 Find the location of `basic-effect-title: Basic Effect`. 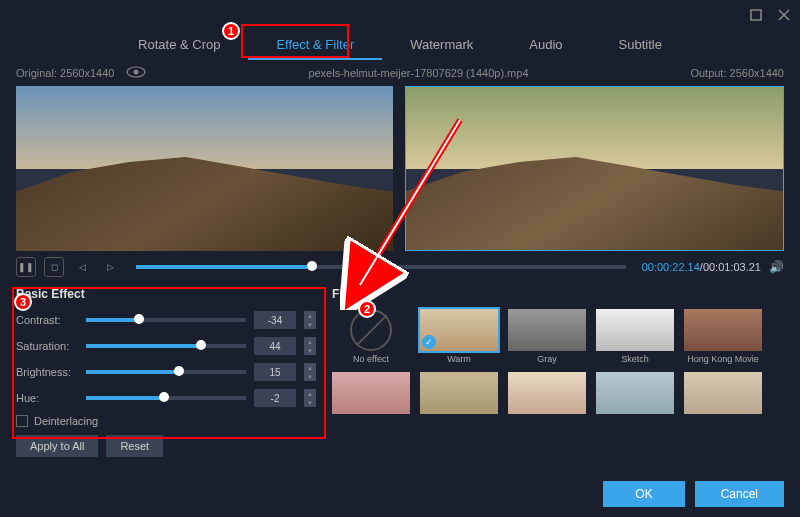

basic-effect-title: Basic Effect is located at coordinates (166, 294).